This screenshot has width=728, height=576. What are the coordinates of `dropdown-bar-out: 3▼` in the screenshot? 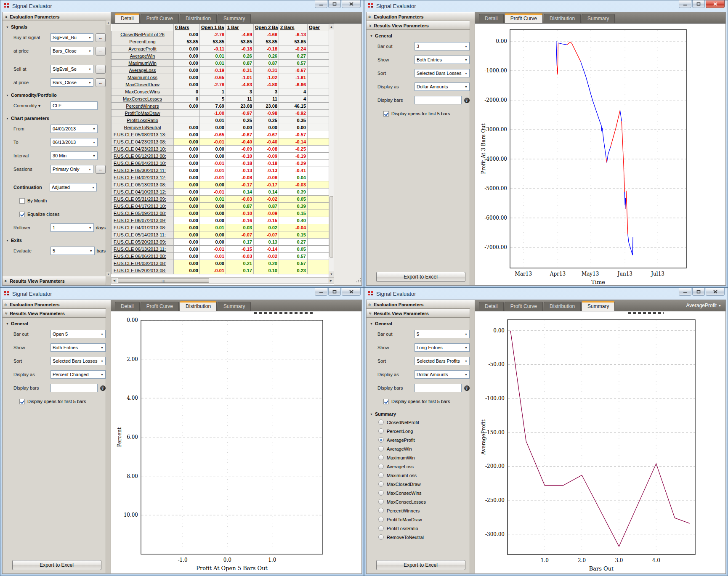 It's located at (442, 46).